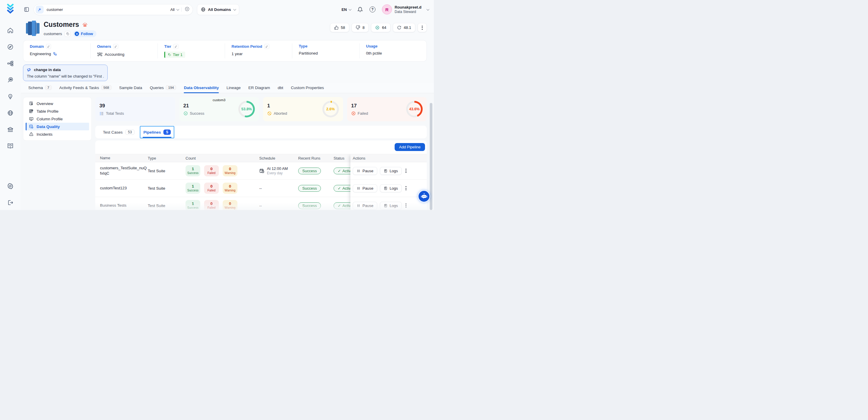  Describe the element at coordinates (163, 89) in the screenshot. I see `tab-queries: Queries194` at that location.